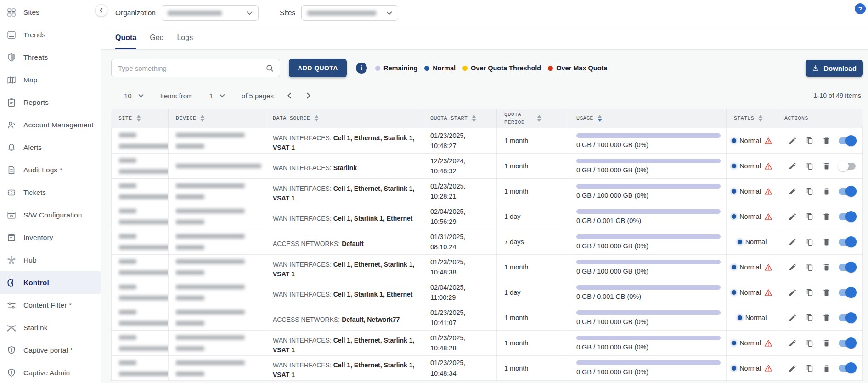  Describe the element at coordinates (140, 118) in the screenshot. I see `column-header-site: SITE` at that location.